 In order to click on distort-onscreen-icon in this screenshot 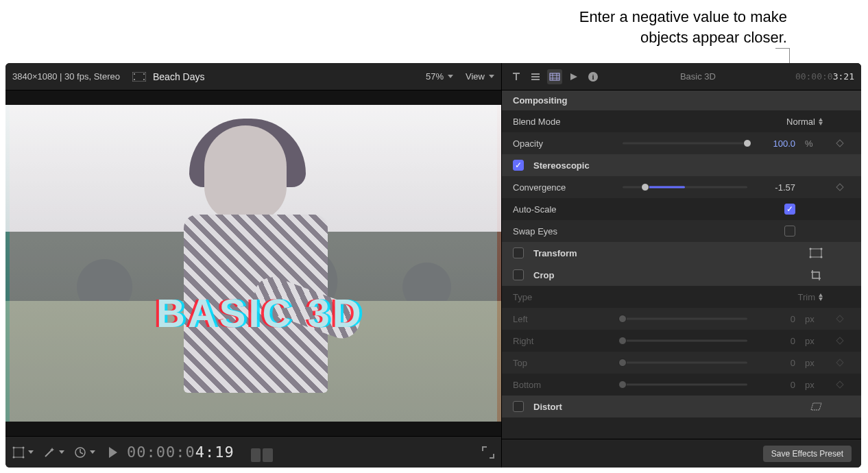, I will do `click(816, 407)`.